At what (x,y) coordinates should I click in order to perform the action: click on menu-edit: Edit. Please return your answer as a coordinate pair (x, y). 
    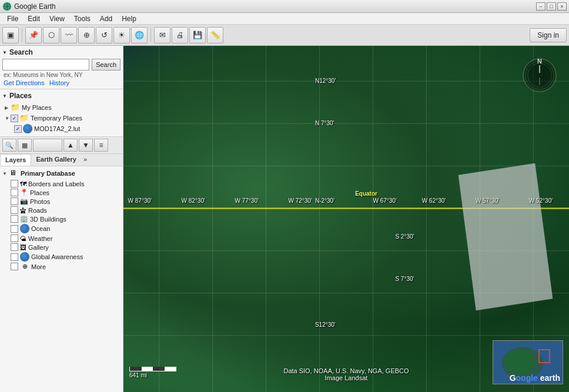
    Looking at the image, I should click on (34, 19).